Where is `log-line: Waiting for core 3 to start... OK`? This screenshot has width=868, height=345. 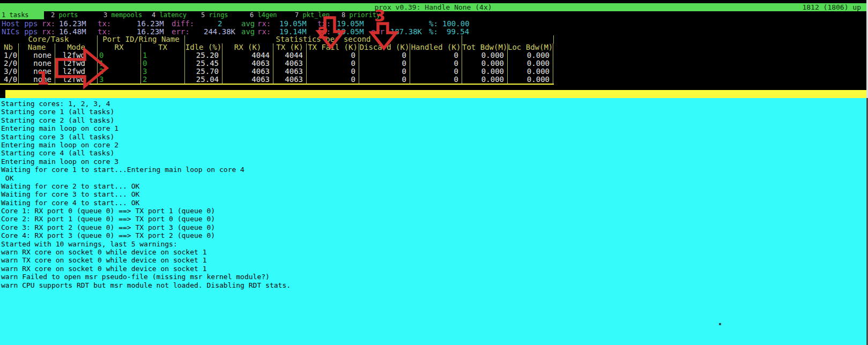
log-line: Waiting for core 3 to start... OK is located at coordinates (433, 194).